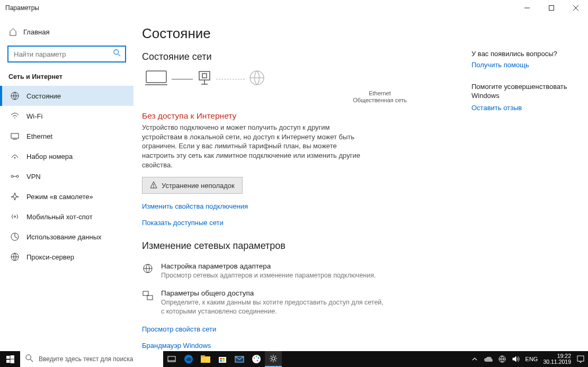 This screenshot has width=588, height=367. I want to click on sidebar-item-datausage: Использование данных, so click(67, 237).